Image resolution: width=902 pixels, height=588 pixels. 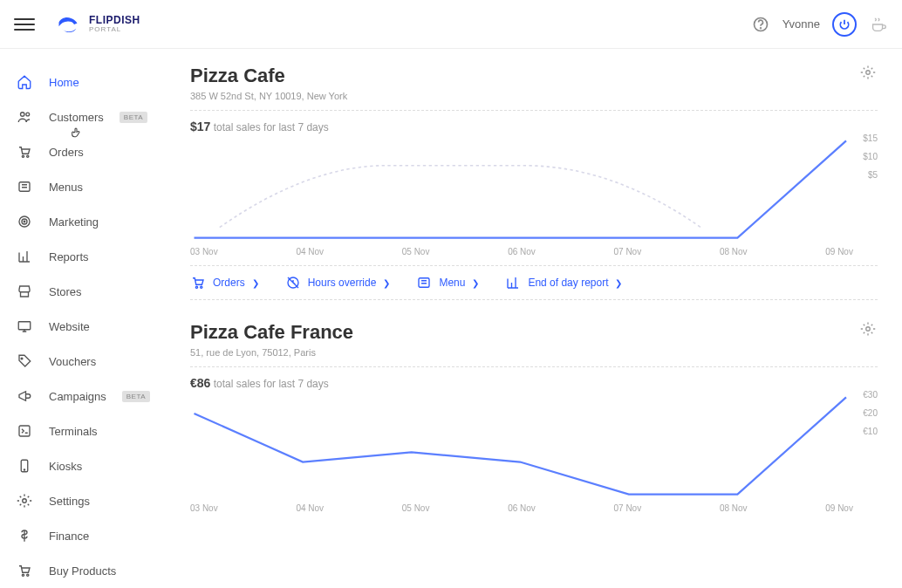 What do you see at coordinates (65, 82) in the screenshot?
I see `sidebar-item-label: Home` at bounding box center [65, 82].